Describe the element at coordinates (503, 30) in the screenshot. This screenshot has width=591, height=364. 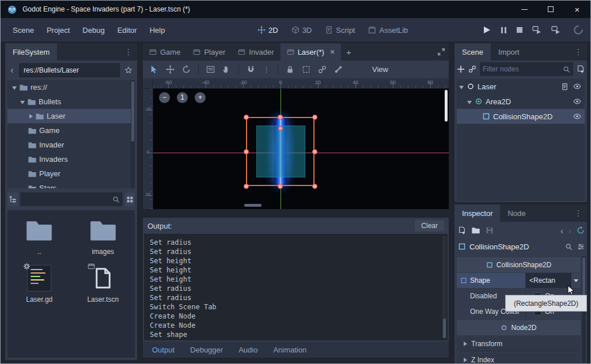
I see `pause-button` at that location.